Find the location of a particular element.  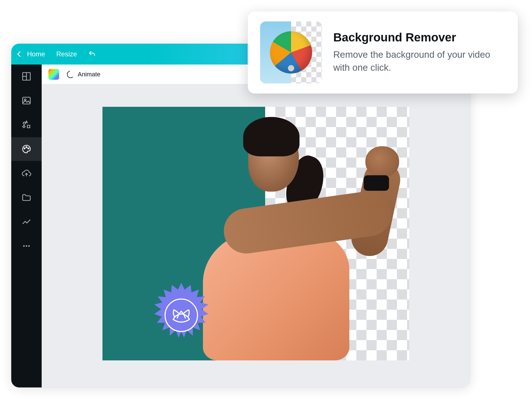

subject-torso is located at coordinates (276, 296).